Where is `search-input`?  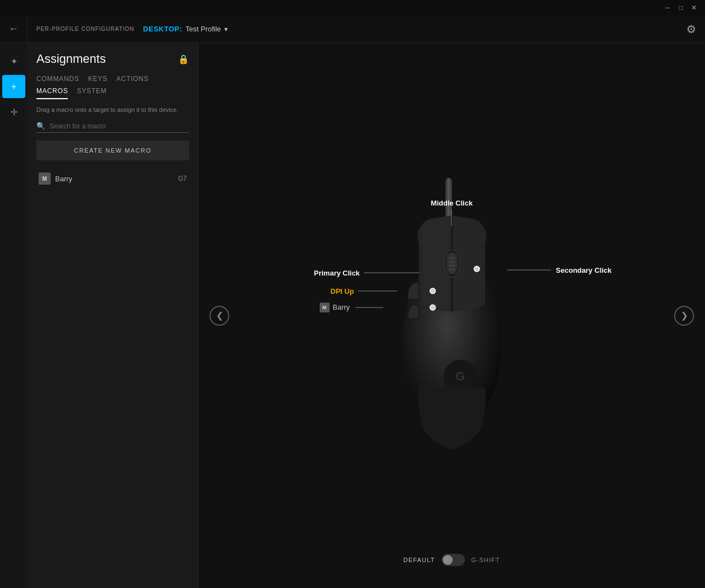
search-input is located at coordinates (119, 126).